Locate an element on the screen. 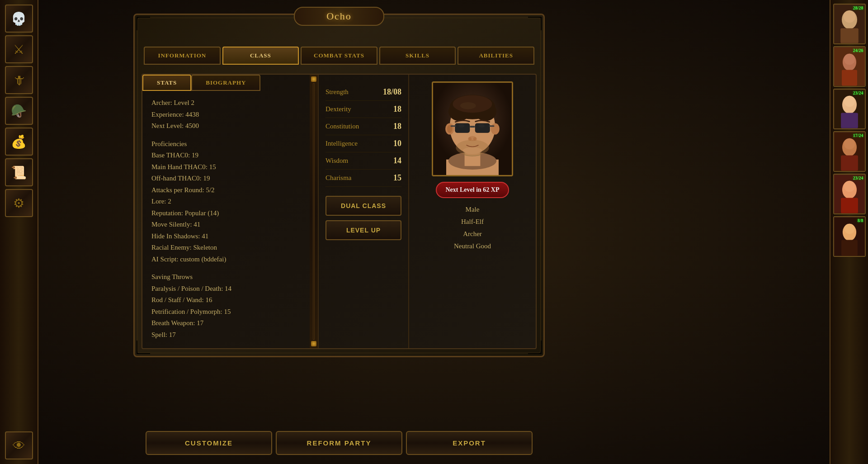  tab-class: CLASS is located at coordinates (261, 56).